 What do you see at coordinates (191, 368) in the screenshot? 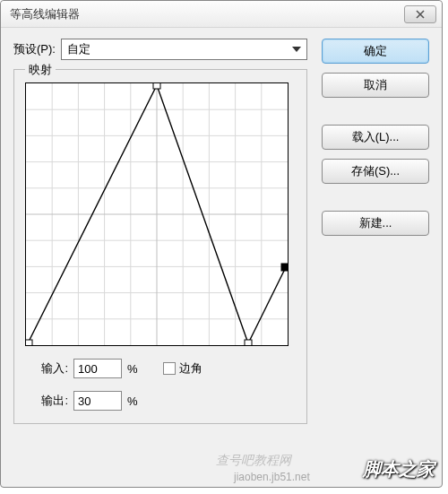
I see `corner-label: 边角` at bounding box center [191, 368].